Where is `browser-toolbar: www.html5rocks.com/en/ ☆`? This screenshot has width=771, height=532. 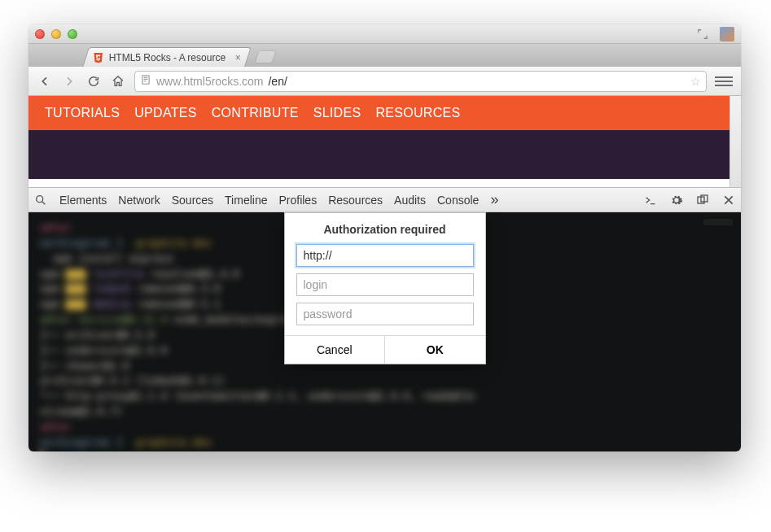 browser-toolbar: www.html5rocks.com/en/ ☆ is located at coordinates (384, 81).